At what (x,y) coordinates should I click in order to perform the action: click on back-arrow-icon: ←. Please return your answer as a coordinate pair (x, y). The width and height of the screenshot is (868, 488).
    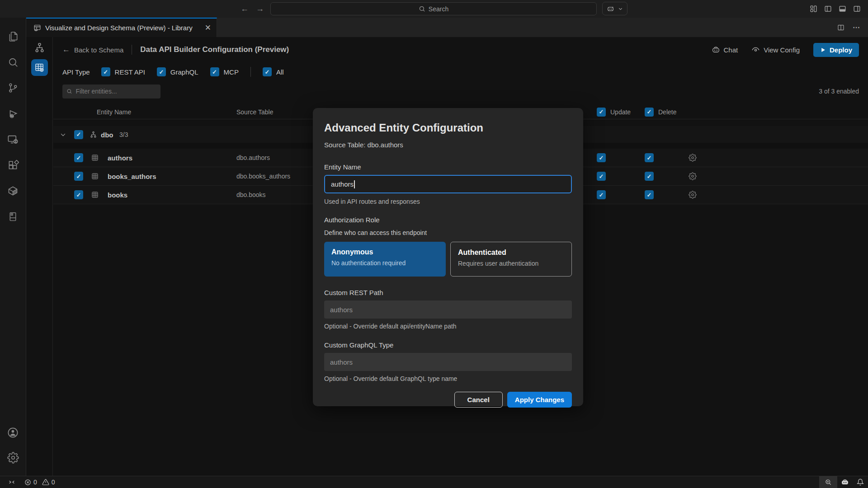
    Looking at the image, I should click on (66, 50).